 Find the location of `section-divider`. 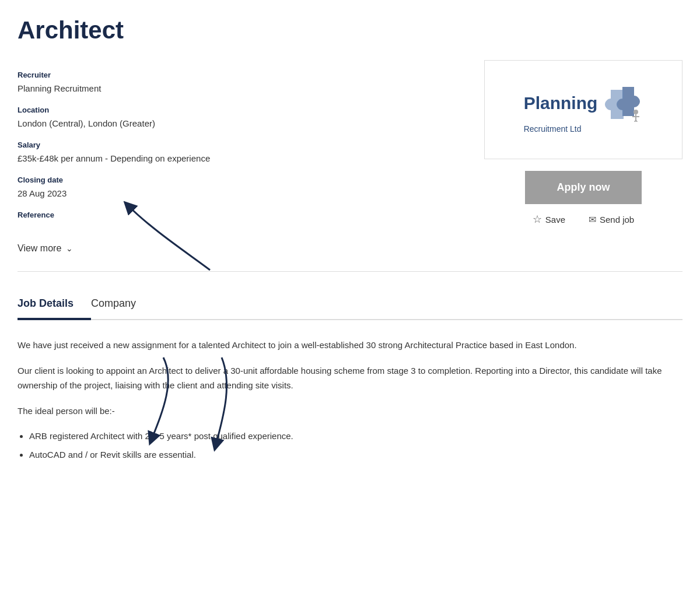

section-divider is located at coordinates (350, 272).